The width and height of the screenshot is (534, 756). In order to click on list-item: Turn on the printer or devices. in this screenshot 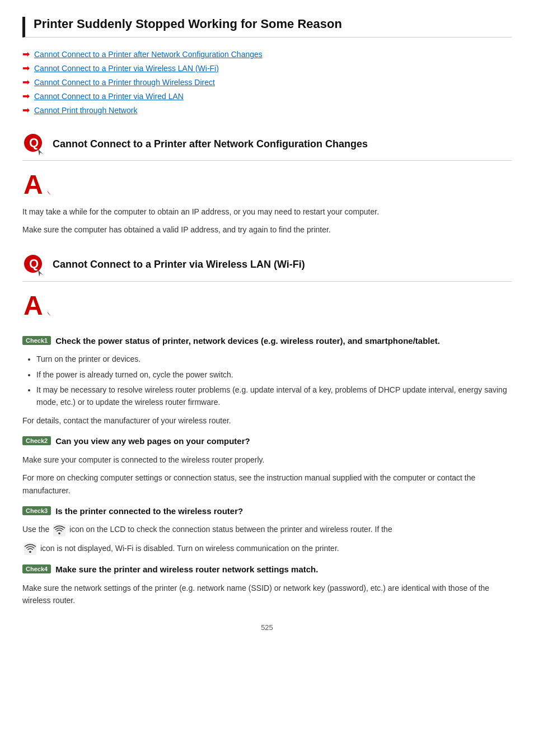, I will do `click(274, 359)`.